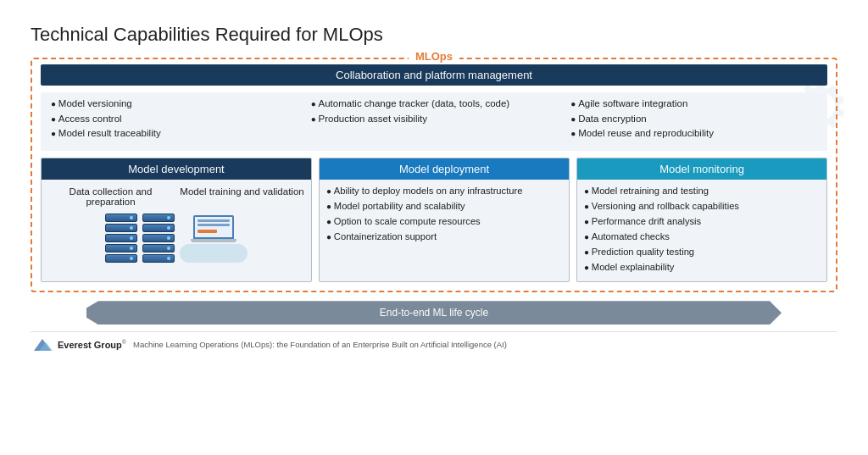 The image size is (868, 455). What do you see at coordinates (214, 239) in the screenshot?
I see `cloud-laptop-group` at bounding box center [214, 239].